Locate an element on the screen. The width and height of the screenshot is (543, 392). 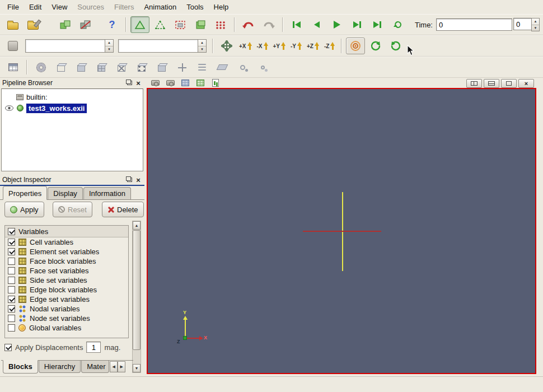
camera-minus-y-button: -Y is located at coordinates (297, 46).